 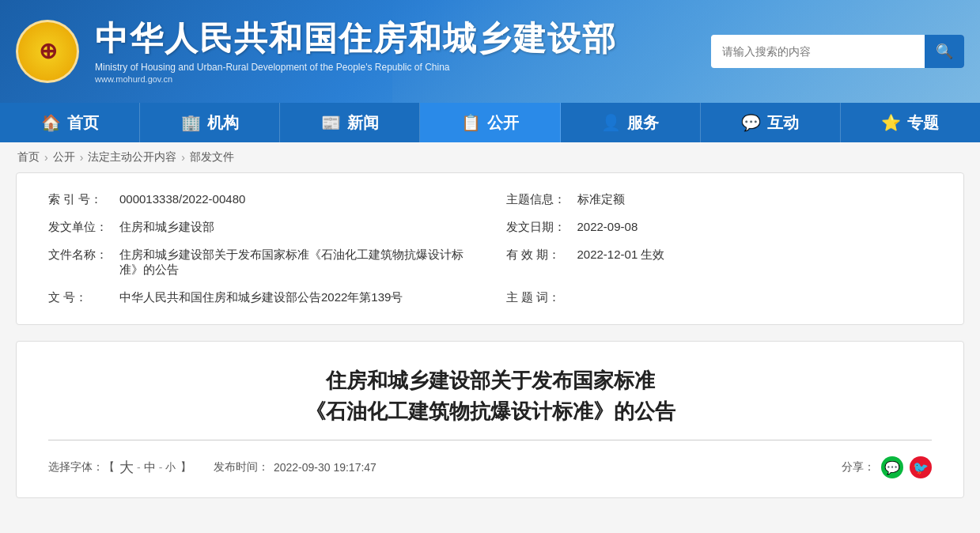 I want to click on docno-row: 文 号： 中华人民共和国住房和城乡建设部公告2022年第139号, so click(x=261, y=297).